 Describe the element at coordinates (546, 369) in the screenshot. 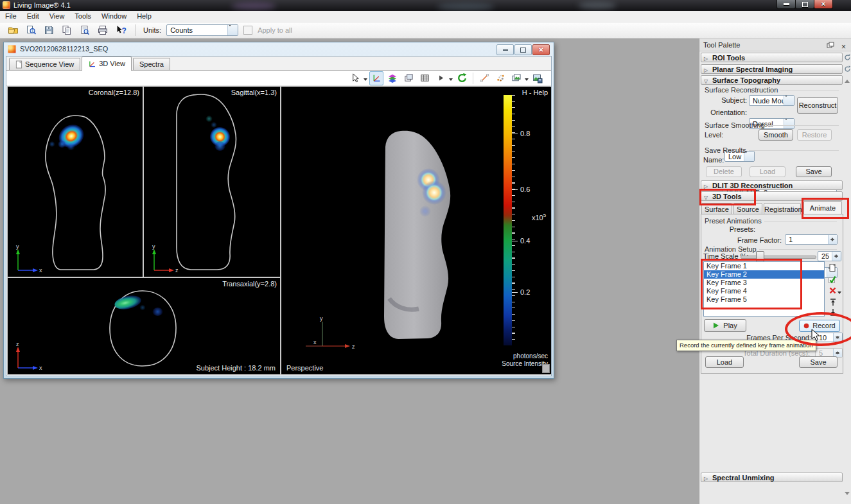

I see `resize-grip` at that location.